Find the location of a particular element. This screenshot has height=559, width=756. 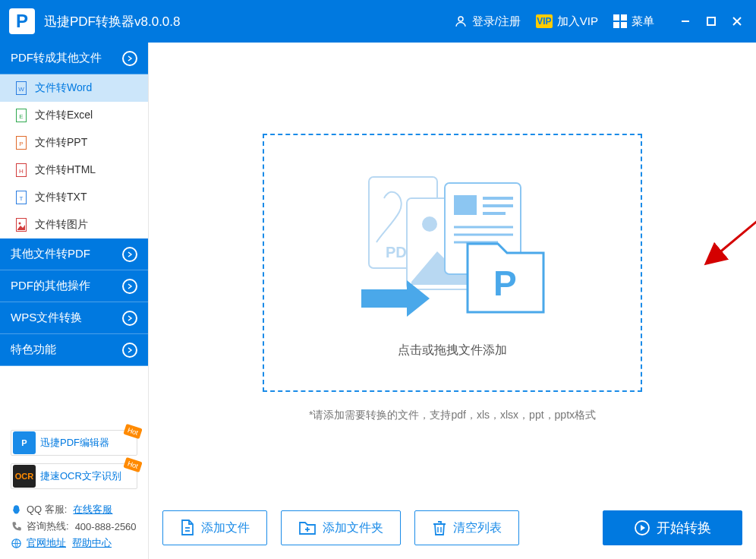

sidebar-item-ppt: P 文件转PPT is located at coordinates (74, 143).